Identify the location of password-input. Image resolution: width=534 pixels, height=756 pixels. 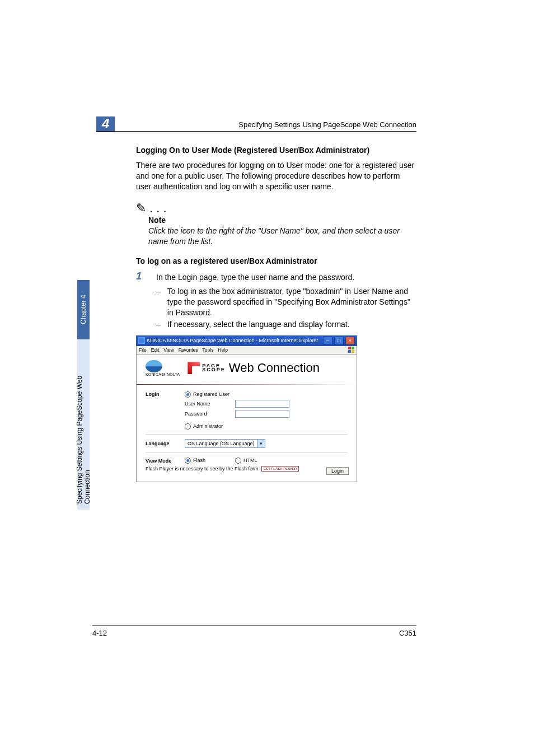
(262, 414).